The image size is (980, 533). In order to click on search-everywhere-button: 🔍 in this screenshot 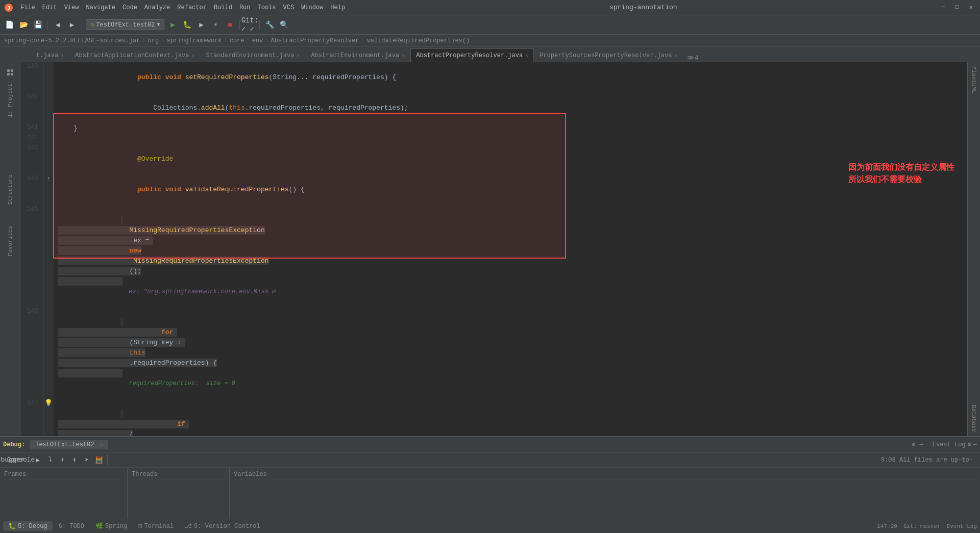, I will do `click(284, 25)`.